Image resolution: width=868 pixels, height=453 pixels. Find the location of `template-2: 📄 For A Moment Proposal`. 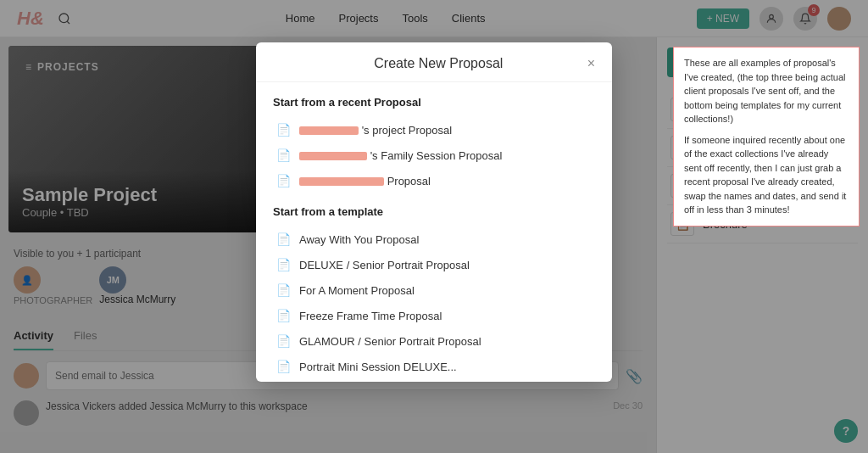

template-2: 📄 For A Moment Proposal is located at coordinates (434, 290).